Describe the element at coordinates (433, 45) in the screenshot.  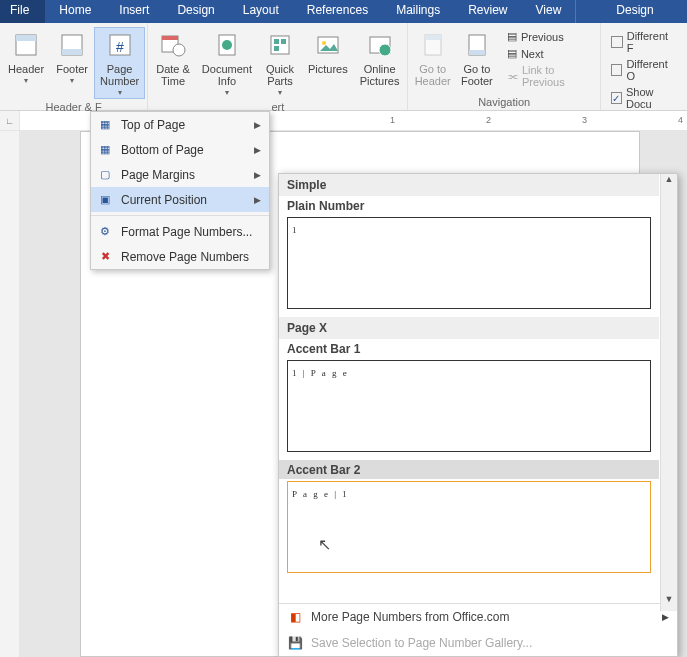
I see `goto-header-icon` at that location.